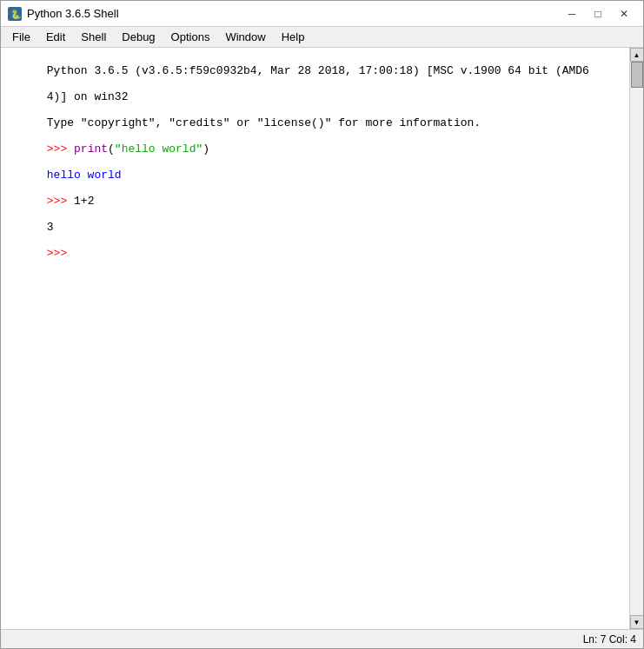 This screenshot has width=644, height=649. I want to click on menu-window: Window, so click(245, 36).